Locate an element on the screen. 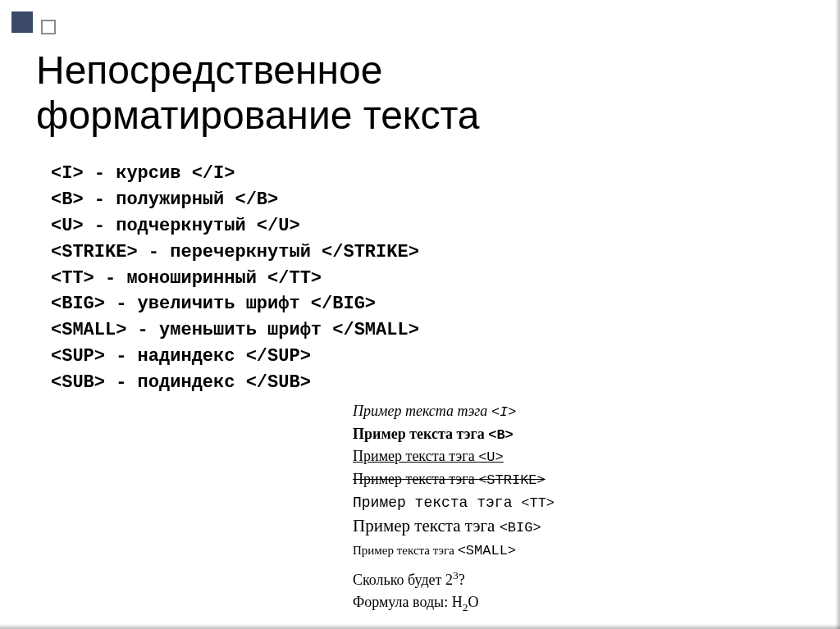 The image size is (840, 629). title-line-1: Непосредственное is located at coordinates (209, 71).